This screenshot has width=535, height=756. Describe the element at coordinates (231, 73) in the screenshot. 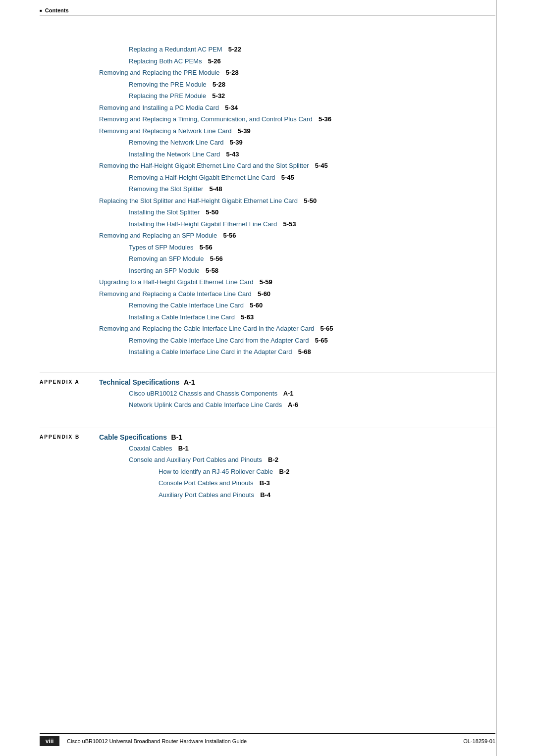

I see `toc-page: 5-28` at that location.